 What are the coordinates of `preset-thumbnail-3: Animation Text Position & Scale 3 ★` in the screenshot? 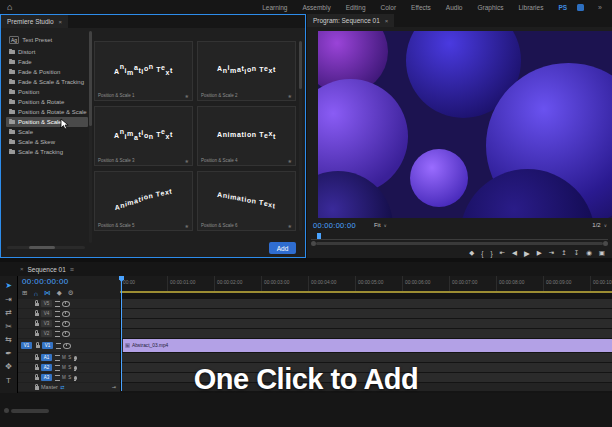 It's located at (144, 136).